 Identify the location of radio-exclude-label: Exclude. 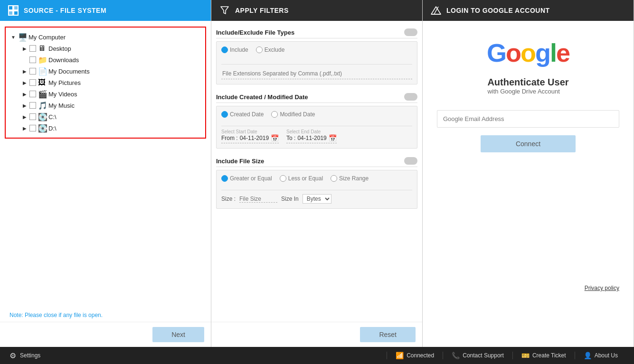
(274, 50).